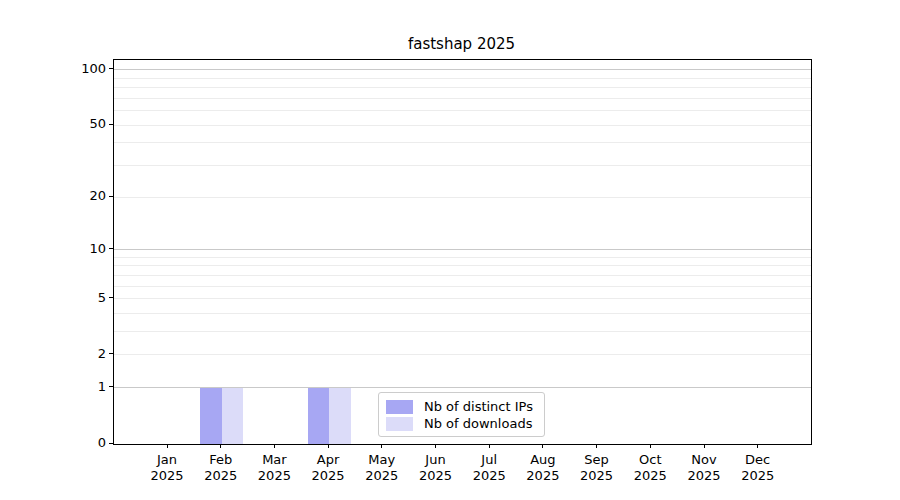 The image size is (900, 500). I want to click on legend-item-distinct-ips: Nb of distinct IPs, so click(462, 406).